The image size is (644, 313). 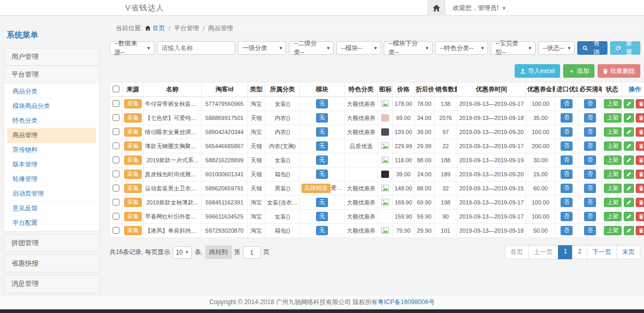 I want to click on sidebar-item-宣传物料: 宣传物料, so click(x=52, y=150).